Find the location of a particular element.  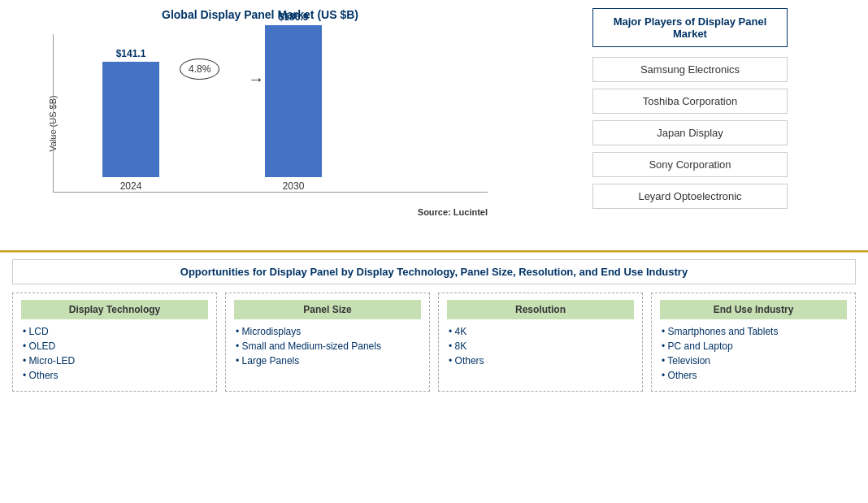

cat2-item0: 4K is located at coordinates (540, 332).